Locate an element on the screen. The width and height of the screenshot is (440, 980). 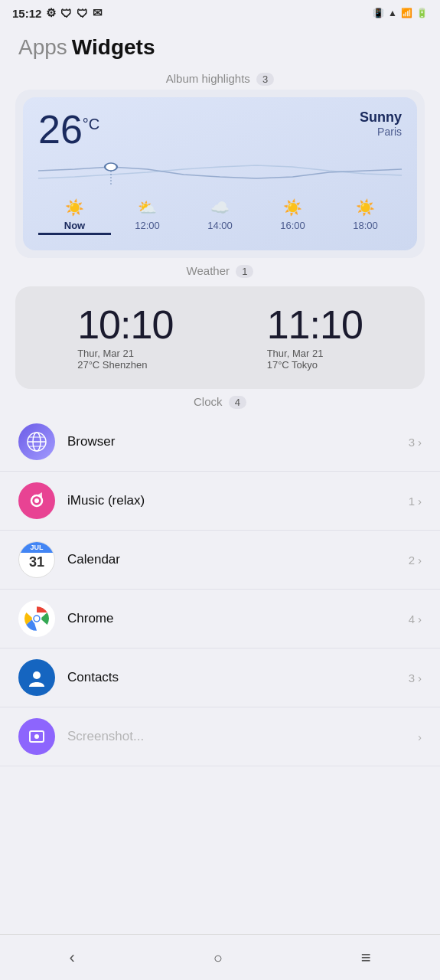
status-bar: 15:12 ⚙ 🛡 🛡 ✉ 📳 ▲ 📶 🔋 is located at coordinates (220, 11).